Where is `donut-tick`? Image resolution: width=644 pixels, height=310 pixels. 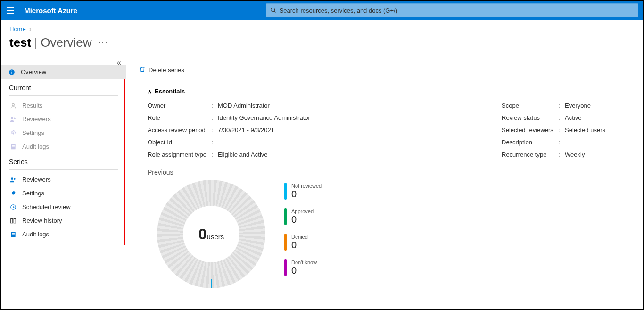
donut-tick is located at coordinates (211, 284).